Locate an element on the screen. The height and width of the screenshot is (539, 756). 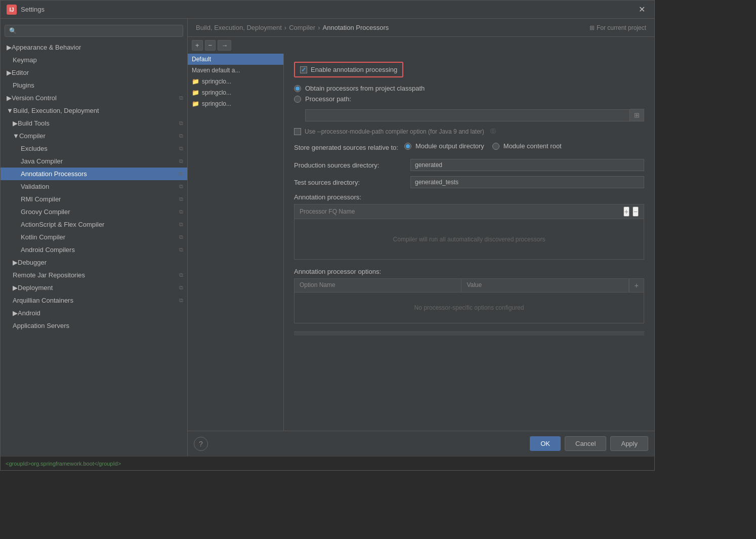
sidebar-item-annotation-processors: Annotation Processors ⧉ is located at coordinates (94, 174).